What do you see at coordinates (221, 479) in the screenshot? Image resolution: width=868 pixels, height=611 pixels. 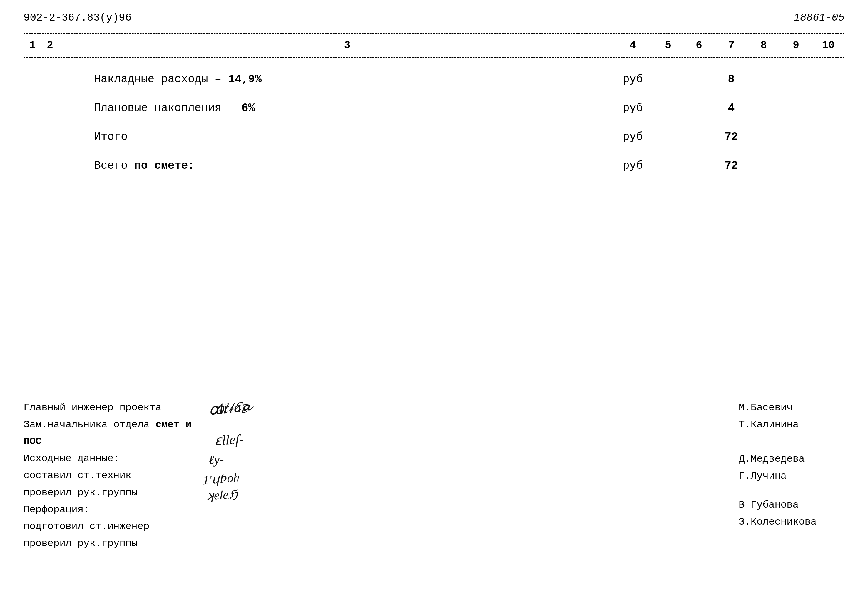 I see `sig-line-3: 1'ɥÞoh` at bounding box center [221, 479].